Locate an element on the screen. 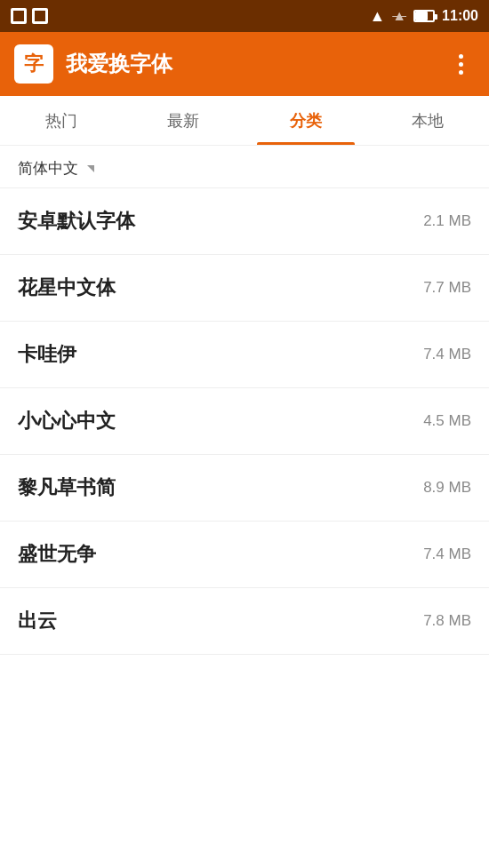 This screenshot has height=868, width=489. signal-icon: ▲ is located at coordinates (399, 16).